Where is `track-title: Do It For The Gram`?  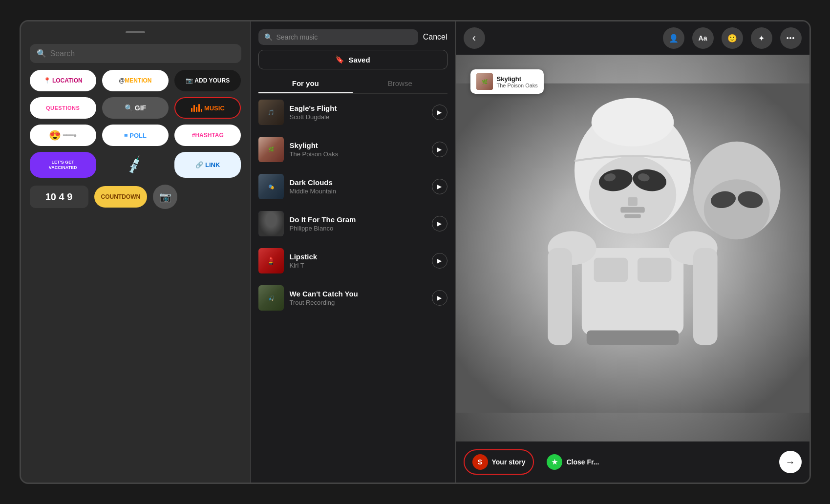
track-title: Do It For The Gram is located at coordinates (358, 220).